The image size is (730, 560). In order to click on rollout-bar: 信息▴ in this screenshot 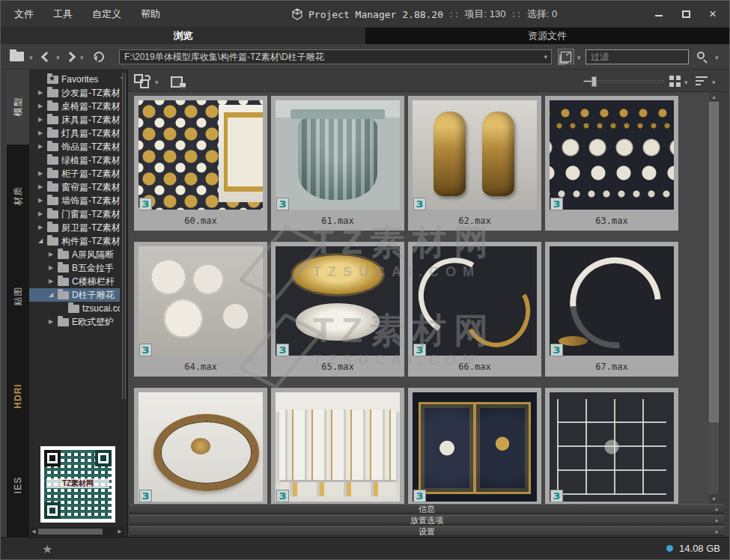, I will do `click(427, 509)`.